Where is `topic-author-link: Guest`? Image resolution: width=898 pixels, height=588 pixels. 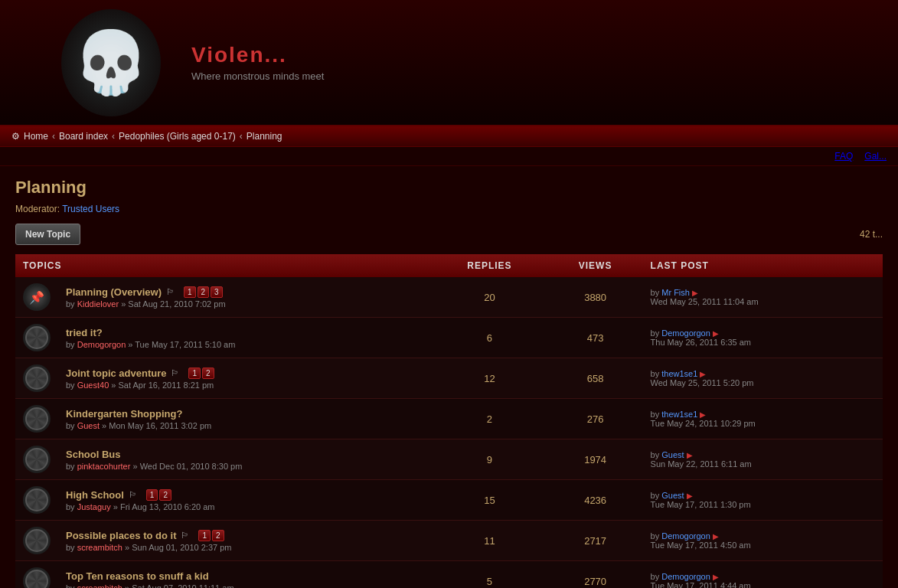 topic-author-link: Guest is located at coordinates (89, 426).